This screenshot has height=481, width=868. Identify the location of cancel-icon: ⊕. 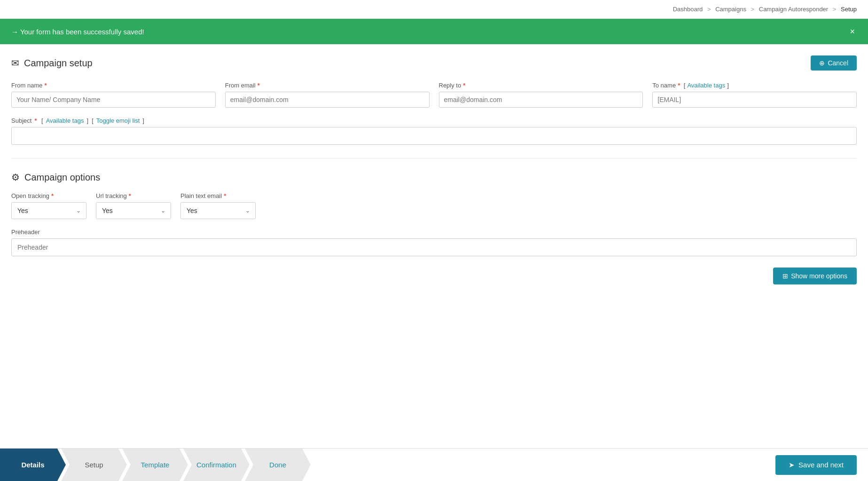
(822, 63).